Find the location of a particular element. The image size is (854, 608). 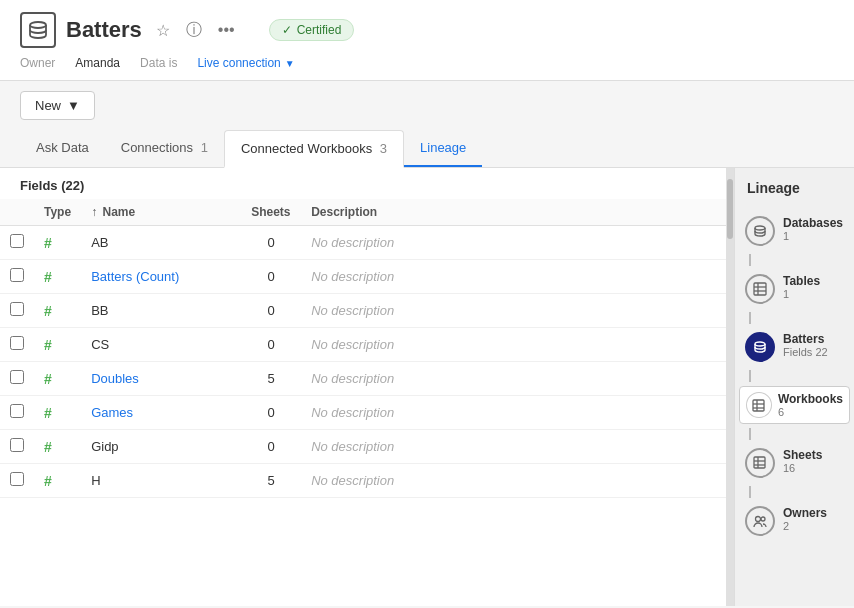

type-col-header: Type is located at coordinates (58, 212).